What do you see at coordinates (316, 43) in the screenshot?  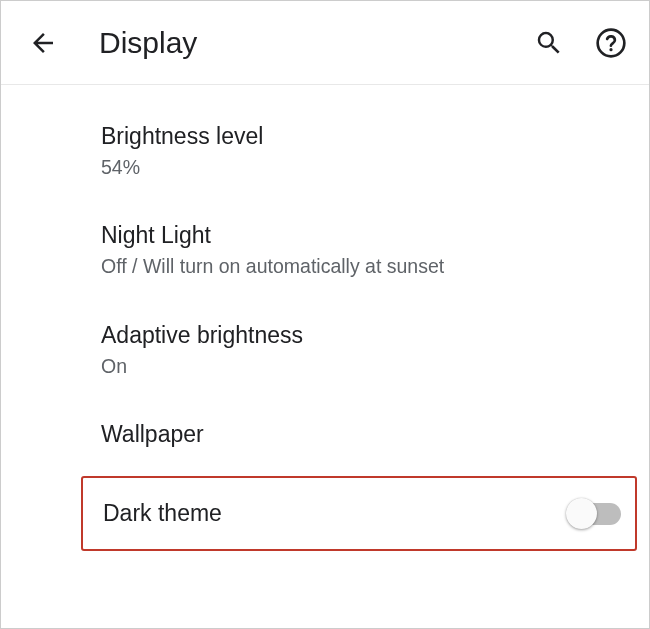 I see `page-title: Display` at bounding box center [316, 43].